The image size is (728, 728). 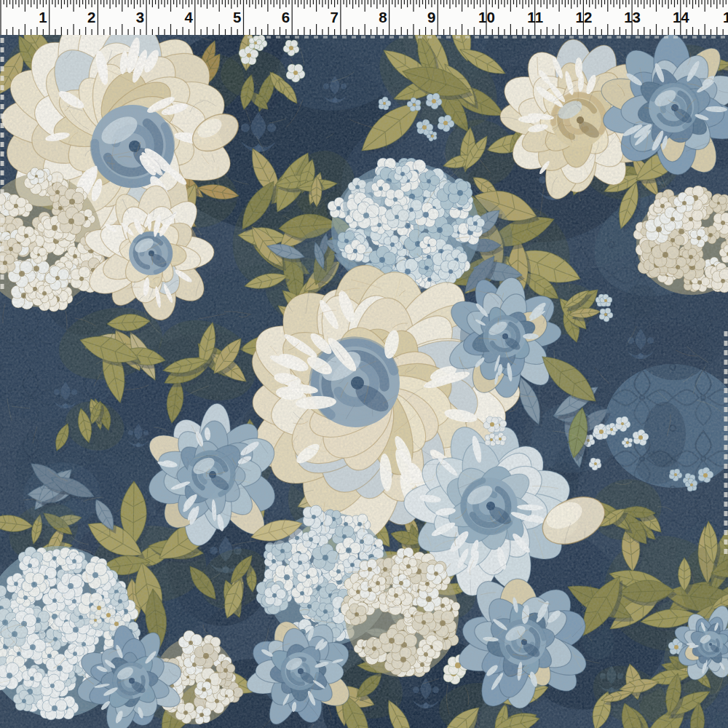 I want to click on svg-text: 9, so click(x=431, y=17).